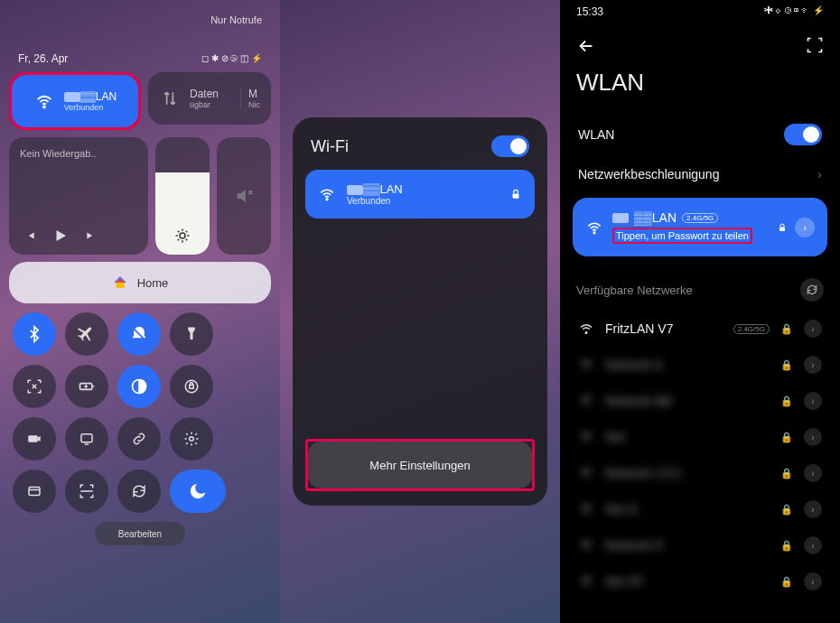  What do you see at coordinates (596, 135) in the screenshot?
I see `wlan-label: WLAN` at bounding box center [596, 135].